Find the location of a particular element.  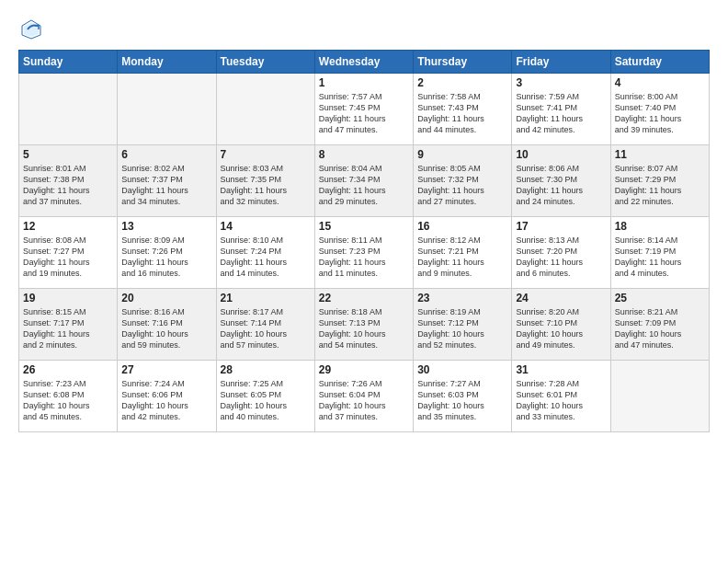

day-number: 9 is located at coordinates (462, 155).